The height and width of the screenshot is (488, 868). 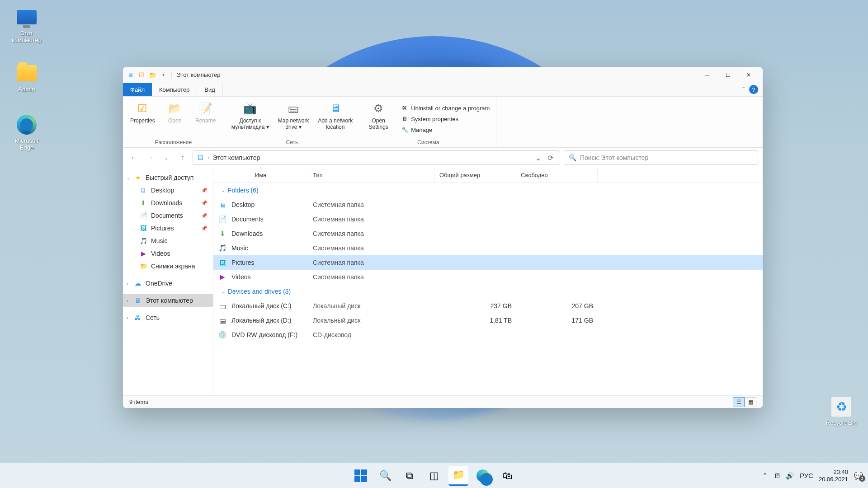 I want to click on qat-dropdown-icon: ▾, so click(x=163, y=75).